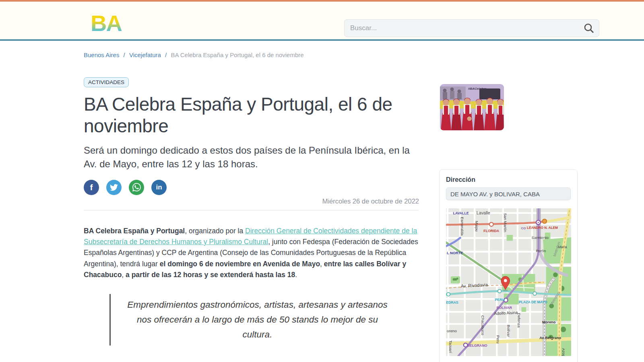 This screenshot has width=644, height=362. I want to click on breadcrumb-link-home: Buenos Aires, so click(101, 55).